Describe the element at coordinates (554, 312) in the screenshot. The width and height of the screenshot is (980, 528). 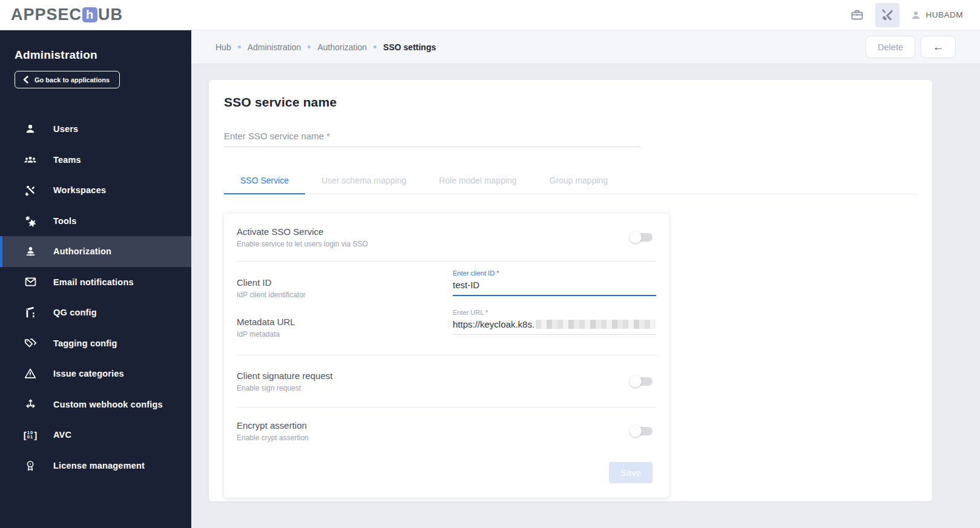
I see `metadata-url-field-label: Enter URL *` at that location.